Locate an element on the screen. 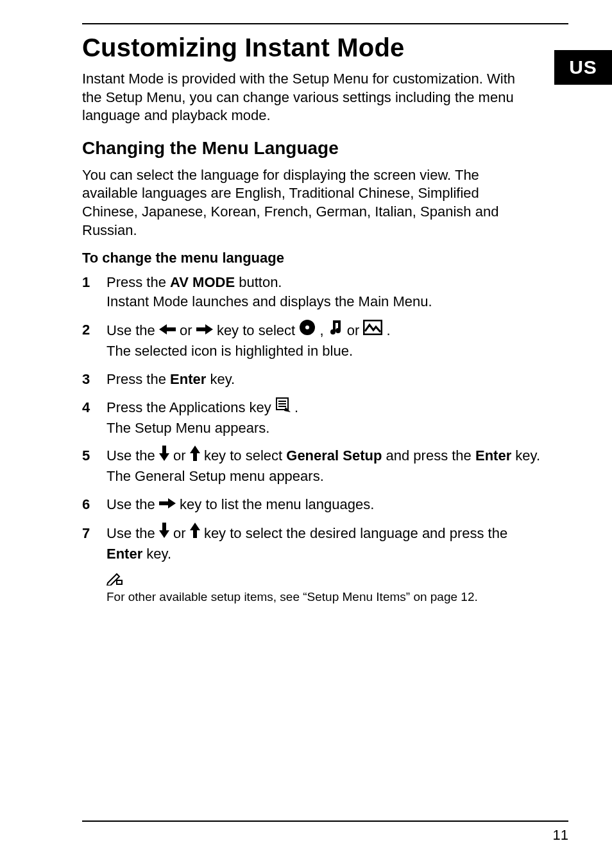 Image resolution: width=612 pixels, height=868 pixels. left-arrow-icon is located at coordinates (167, 330).